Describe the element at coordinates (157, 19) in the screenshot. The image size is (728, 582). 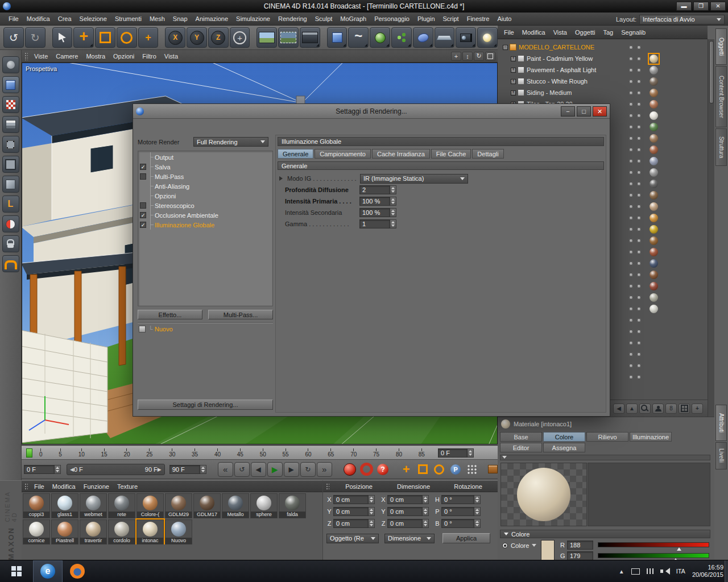
I see `menu-item: Mesh` at that location.